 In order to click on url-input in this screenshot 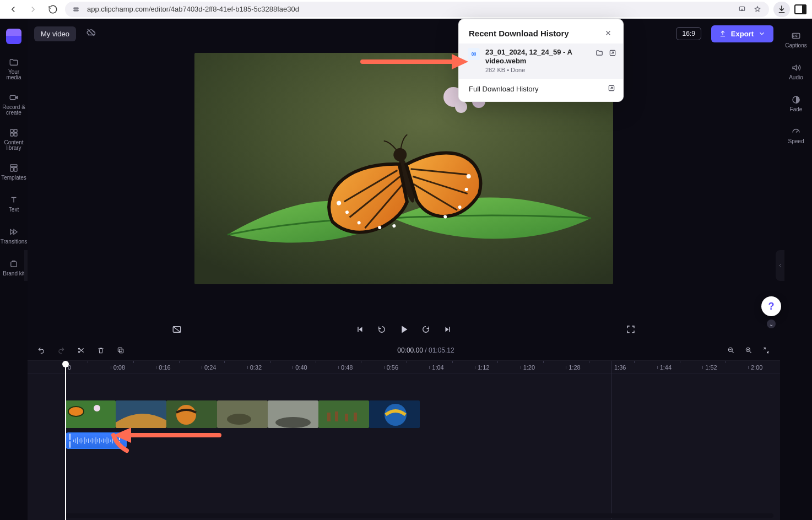, I will do `click(409, 9)`.